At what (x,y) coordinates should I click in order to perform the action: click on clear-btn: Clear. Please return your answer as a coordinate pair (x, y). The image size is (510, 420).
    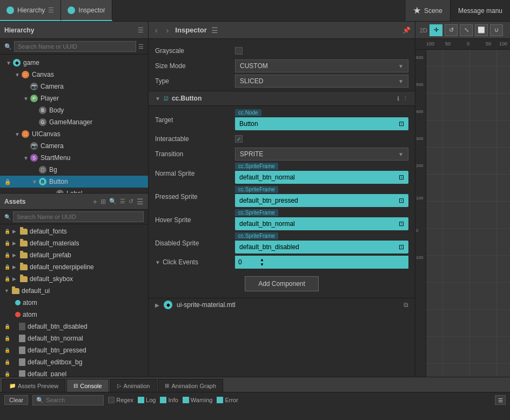
    Looking at the image, I should click on (16, 400).